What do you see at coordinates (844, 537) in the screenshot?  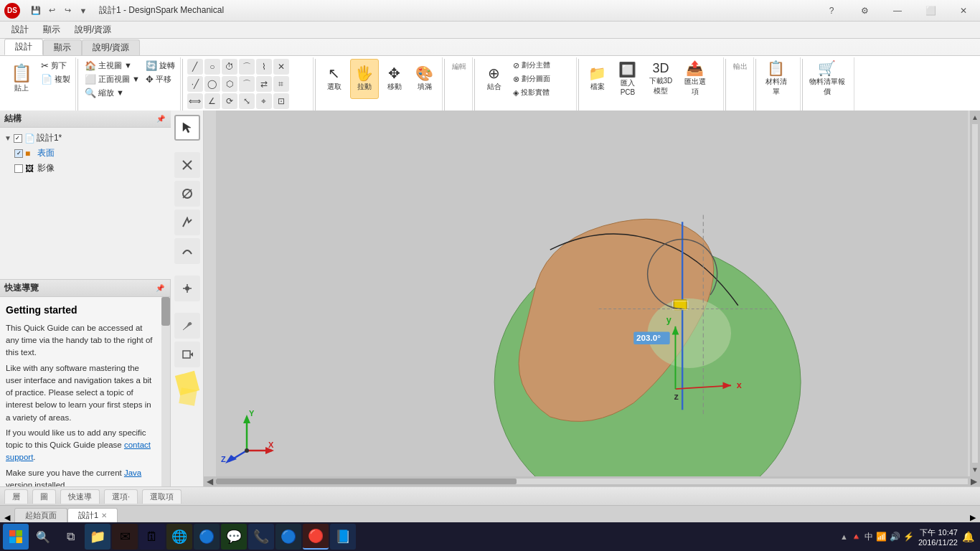 I see `tray-up-btn: ▲` at bounding box center [844, 537].